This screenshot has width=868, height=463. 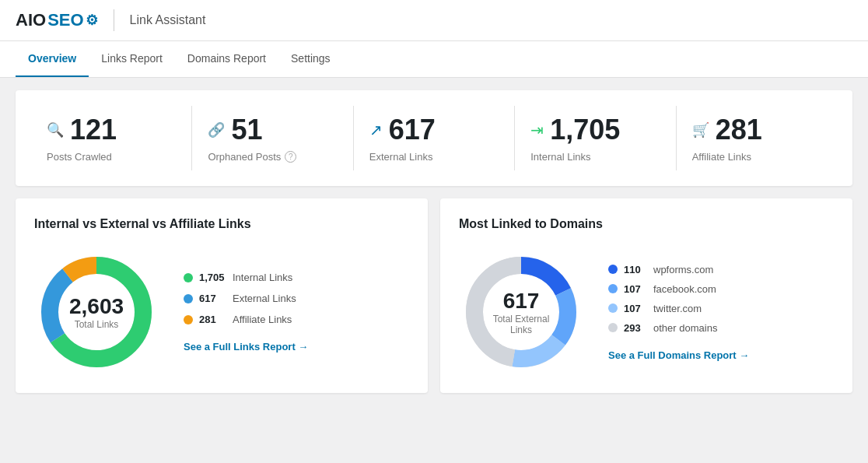 I want to click on stat-number-row-3: ↗ 617, so click(x=403, y=130).